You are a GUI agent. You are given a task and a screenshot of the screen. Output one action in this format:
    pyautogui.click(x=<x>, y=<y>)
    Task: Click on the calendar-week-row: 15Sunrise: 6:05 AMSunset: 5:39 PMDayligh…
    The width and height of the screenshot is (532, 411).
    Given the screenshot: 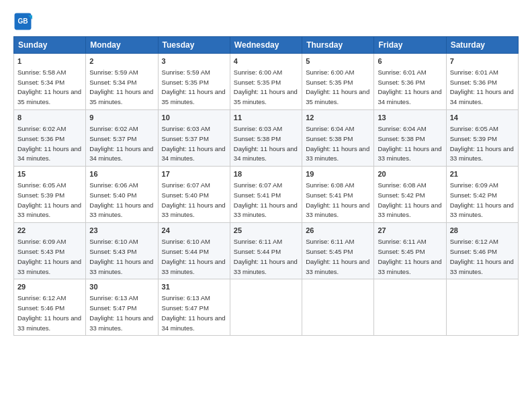 What is the action you would take?
    pyautogui.click(x=266, y=195)
    